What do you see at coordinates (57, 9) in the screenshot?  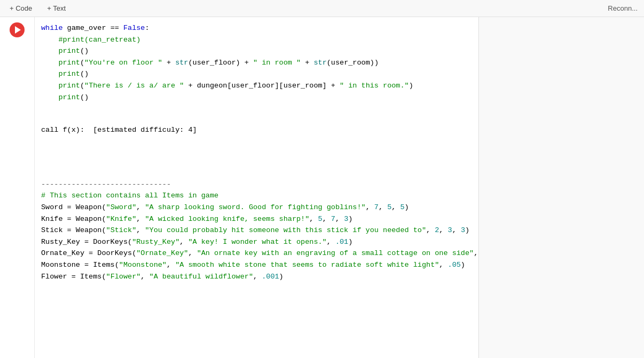 I see `add-text-button: + Text` at bounding box center [57, 9].